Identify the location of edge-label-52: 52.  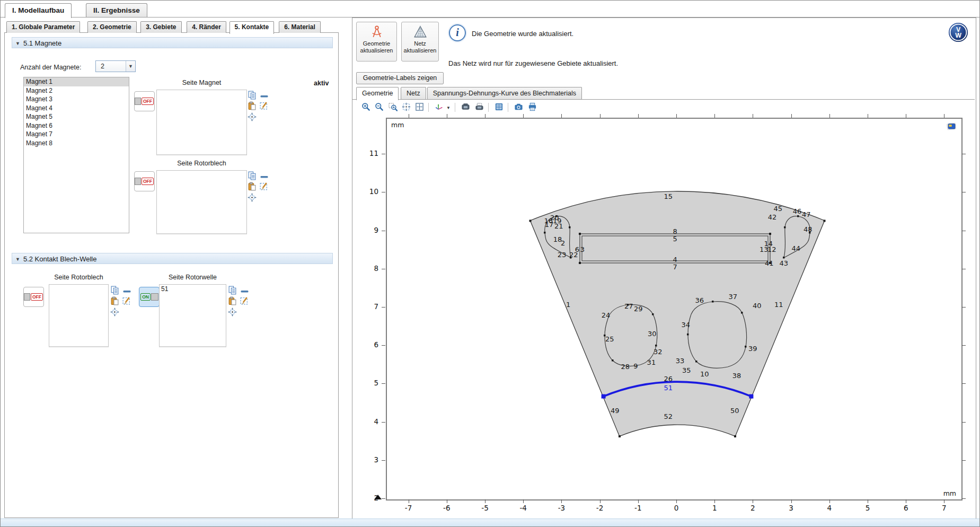
(668, 417).